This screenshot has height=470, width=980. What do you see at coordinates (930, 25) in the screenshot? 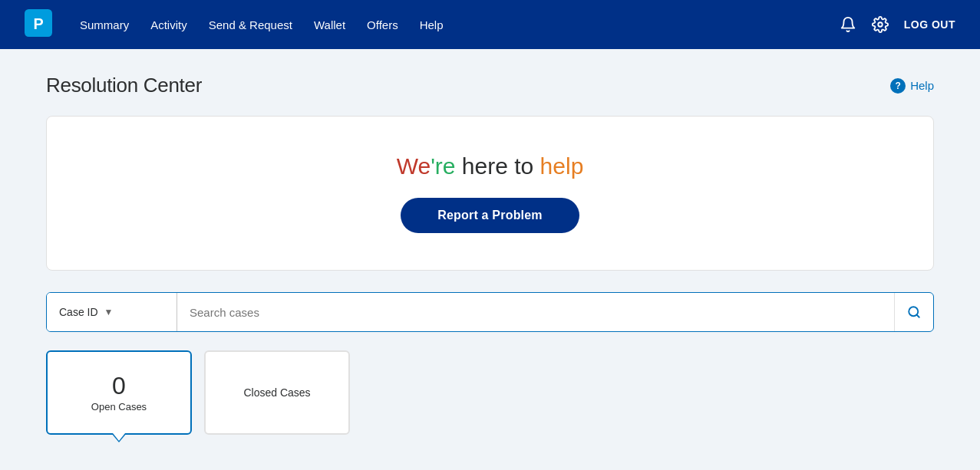
I see `logout-button: LOG OUT` at bounding box center [930, 25].